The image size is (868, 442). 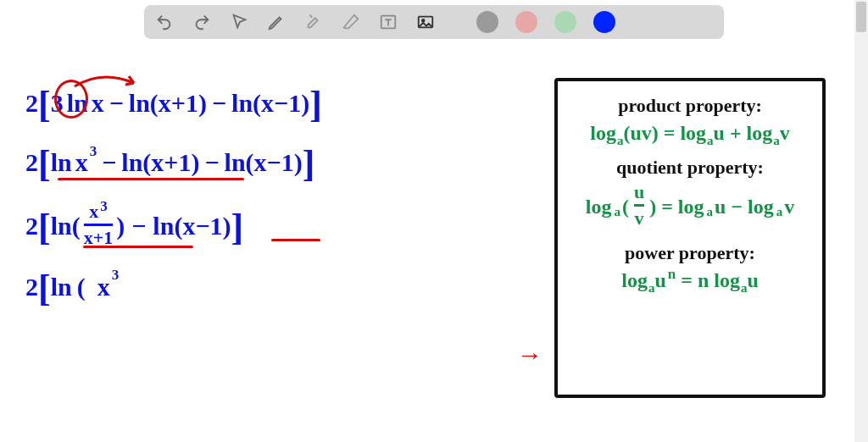 What do you see at coordinates (690, 106) in the screenshot?
I see `product-title: product property:` at bounding box center [690, 106].